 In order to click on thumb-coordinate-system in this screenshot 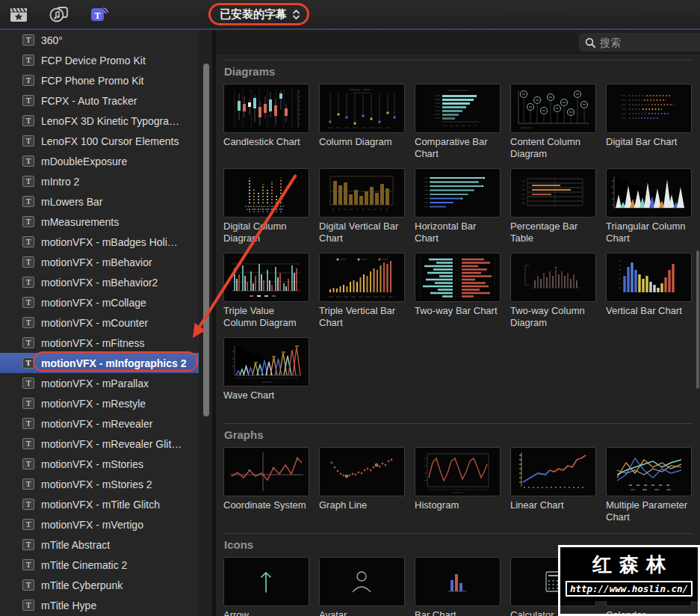, I will do `click(266, 472)`.